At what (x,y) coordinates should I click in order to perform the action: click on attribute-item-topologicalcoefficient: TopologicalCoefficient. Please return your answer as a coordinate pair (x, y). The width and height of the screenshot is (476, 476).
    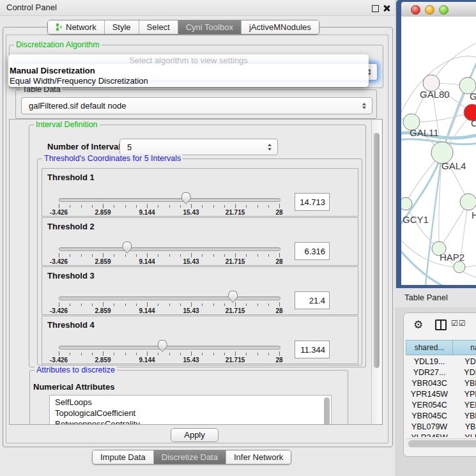
    Looking at the image, I should click on (95, 413).